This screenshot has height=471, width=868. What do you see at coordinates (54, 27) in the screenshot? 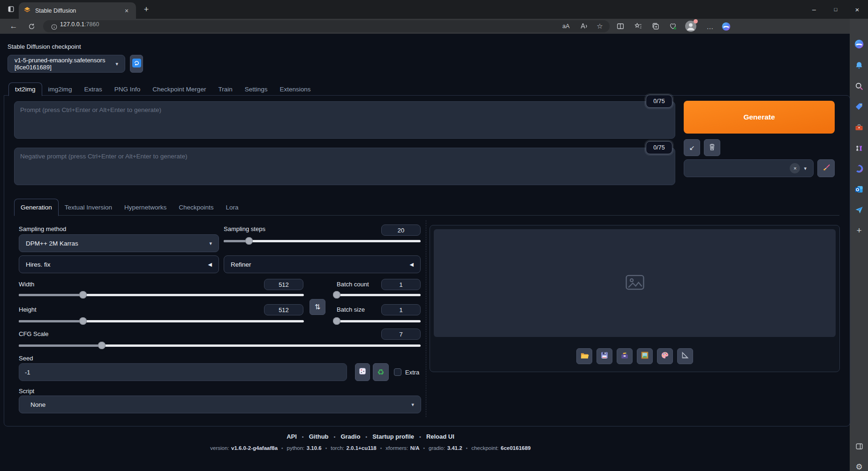
I see `site-info-icon` at bounding box center [54, 27].